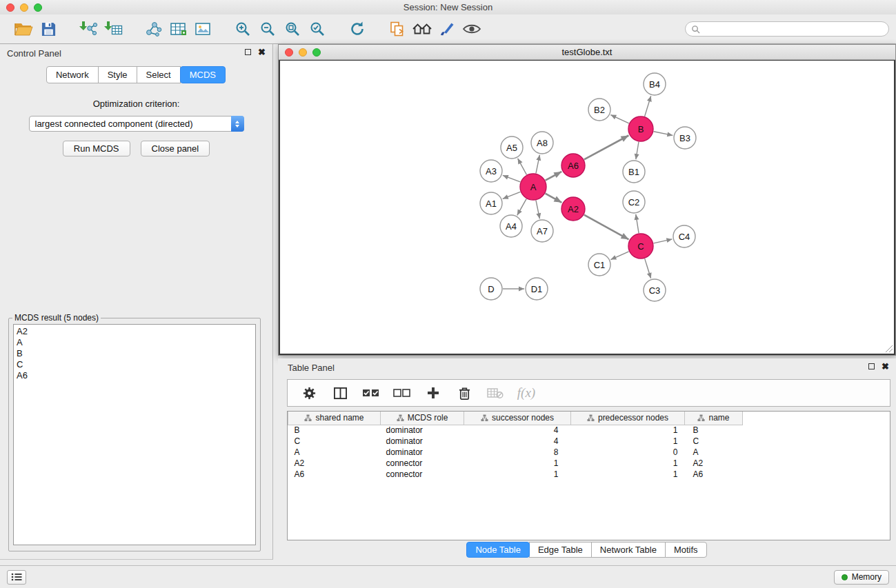  I want to click on import-table-button, so click(113, 29).